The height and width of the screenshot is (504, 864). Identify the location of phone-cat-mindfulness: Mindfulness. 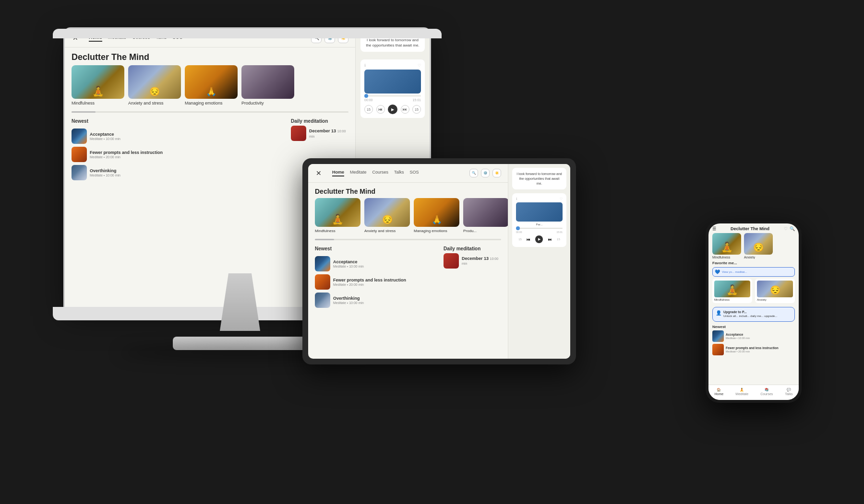
(727, 246).